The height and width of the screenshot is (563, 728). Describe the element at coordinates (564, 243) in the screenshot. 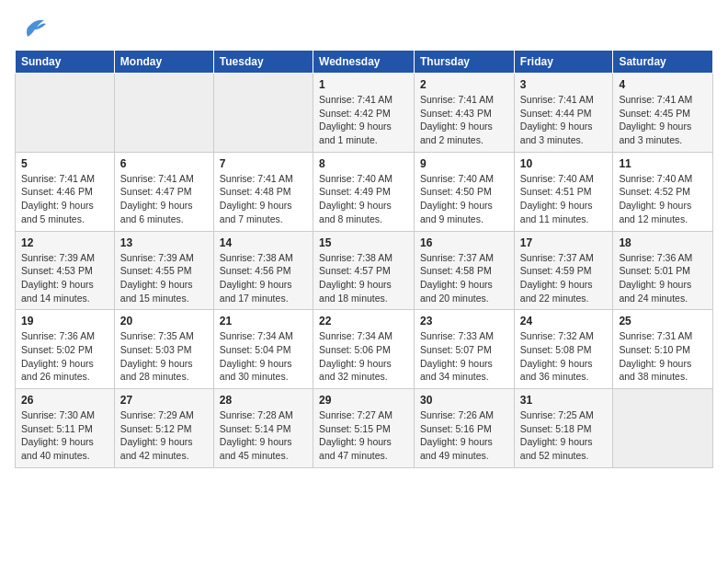

I see `day-number: 17` at that location.